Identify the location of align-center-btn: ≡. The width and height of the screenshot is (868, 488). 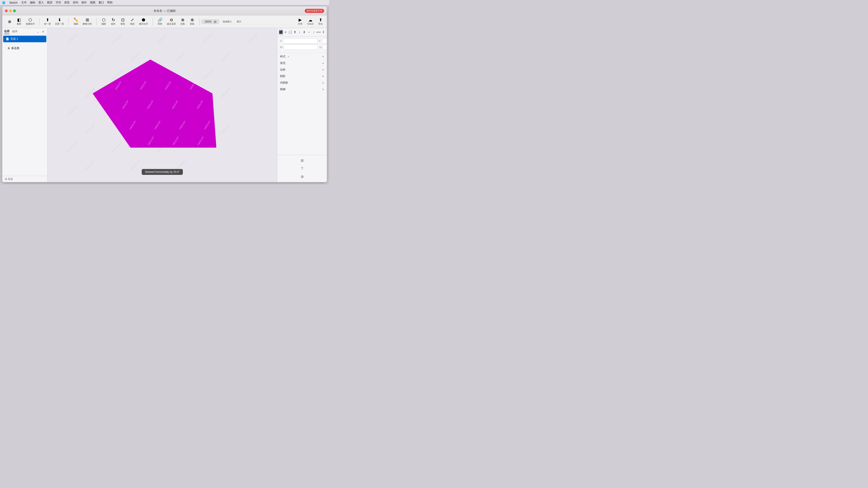
(286, 32).